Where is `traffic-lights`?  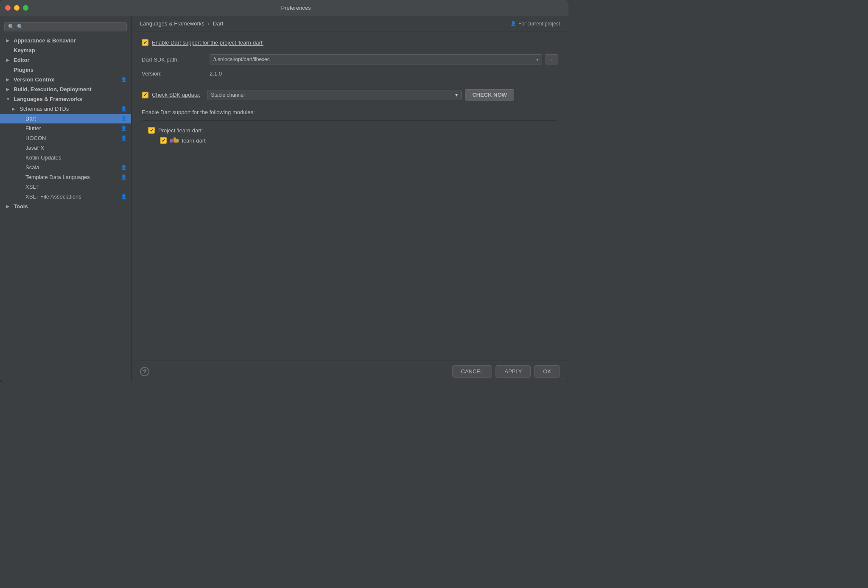 traffic-lights is located at coordinates (17, 8).